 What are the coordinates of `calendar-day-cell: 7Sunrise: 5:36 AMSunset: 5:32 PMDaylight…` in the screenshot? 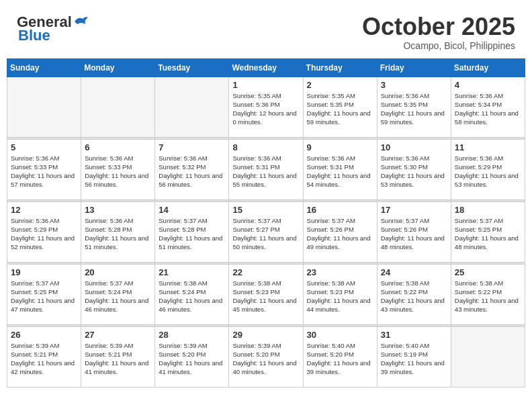 It's located at (192, 169).